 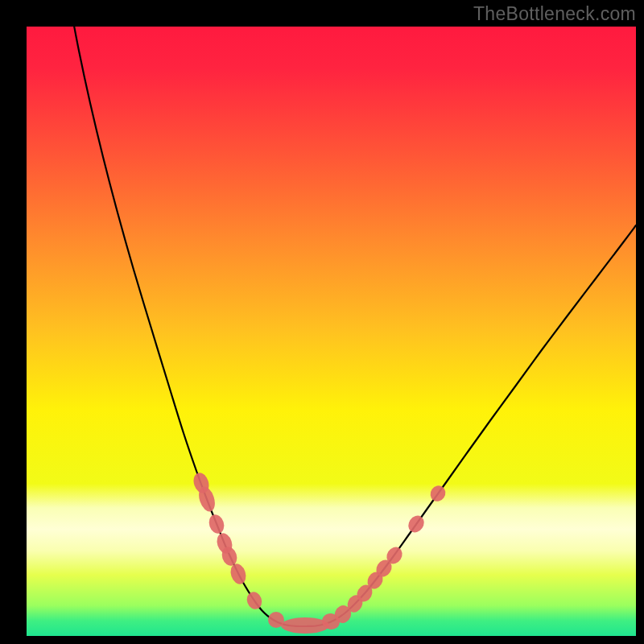 What do you see at coordinates (555, 14) in the screenshot?
I see `watermark-text: TheBottleneck.com` at bounding box center [555, 14].